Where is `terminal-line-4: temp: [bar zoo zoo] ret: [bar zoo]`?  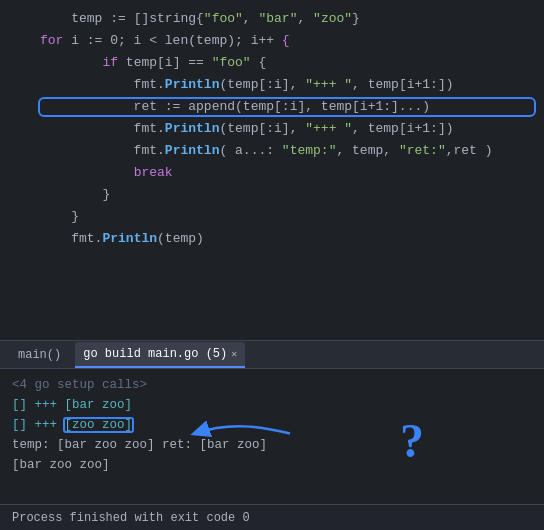 terminal-line-4: temp: [bar zoo zoo] ret: [bar zoo] is located at coordinates (272, 445).